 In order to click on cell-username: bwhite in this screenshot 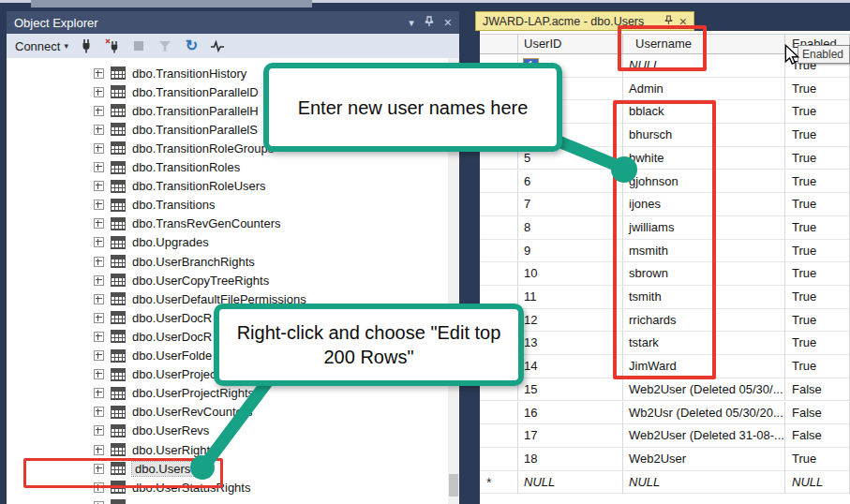, I will do `click(705, 159)`.